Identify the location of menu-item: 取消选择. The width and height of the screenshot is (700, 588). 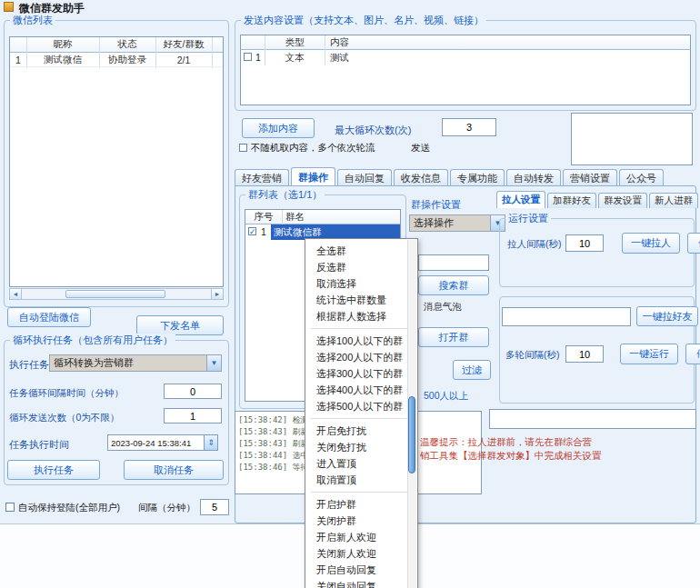
(362, 284).